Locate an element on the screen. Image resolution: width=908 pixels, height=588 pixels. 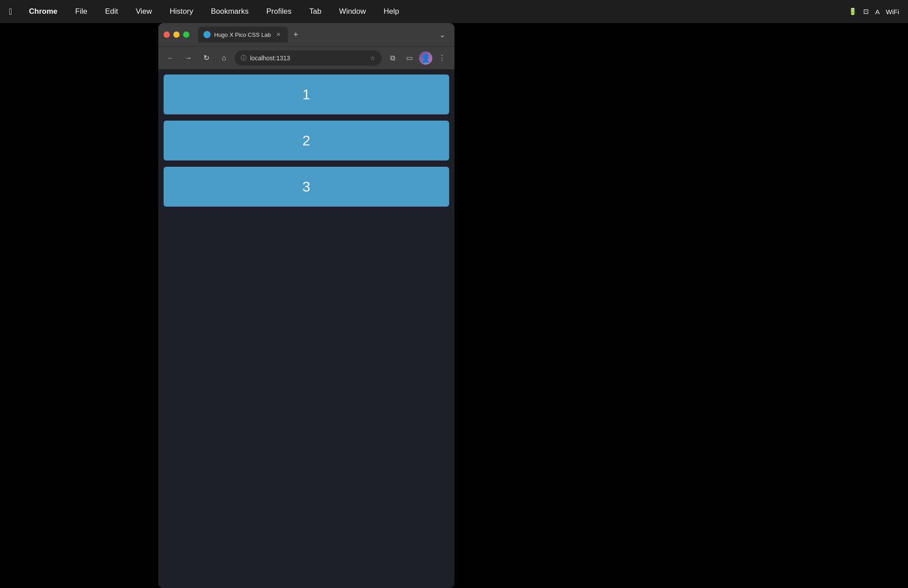
reload-button: ↻ is located at coordinates (206, 58).